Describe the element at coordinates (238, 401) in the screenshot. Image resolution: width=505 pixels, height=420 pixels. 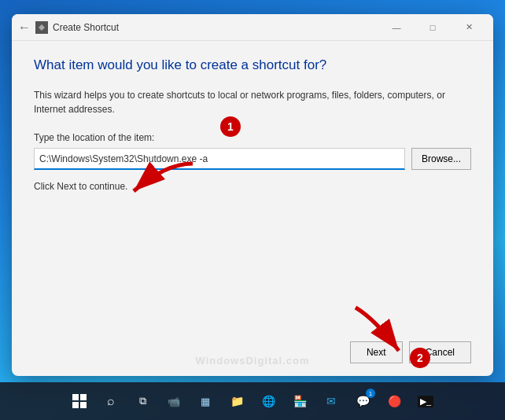
I see `file-explorer-icon: 📁` at that location.